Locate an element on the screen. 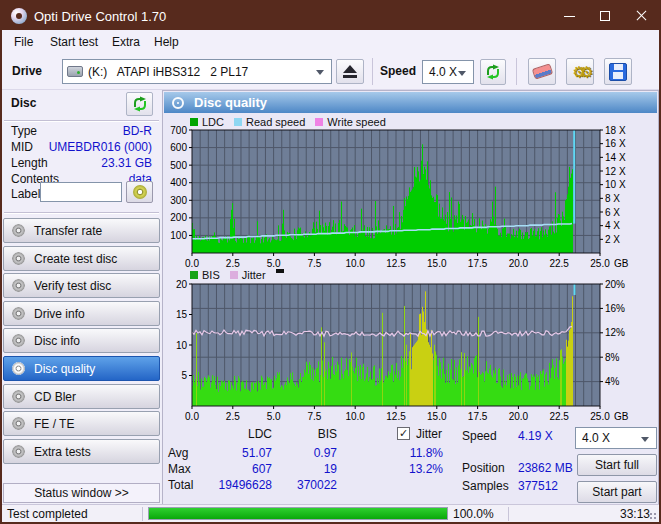  svg-text: 500 is located at coordinates (178, 166).